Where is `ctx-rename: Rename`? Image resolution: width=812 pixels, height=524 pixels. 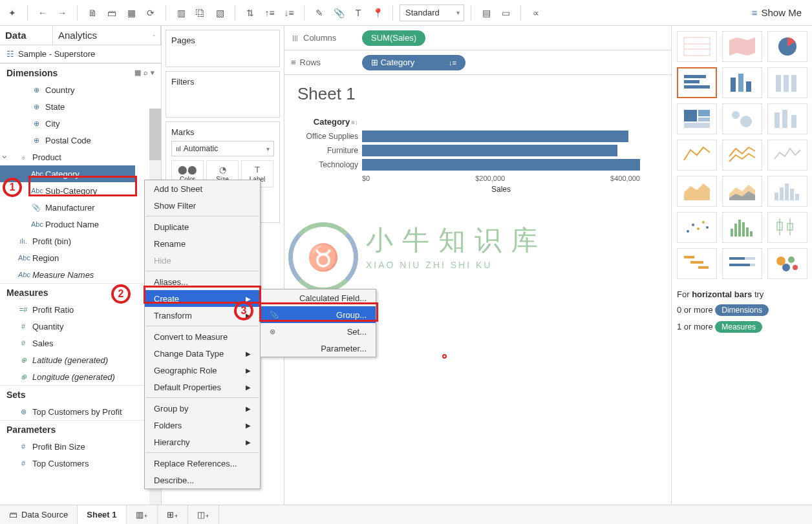
ctx-rename: Rename is located at coordinates (202, 244).